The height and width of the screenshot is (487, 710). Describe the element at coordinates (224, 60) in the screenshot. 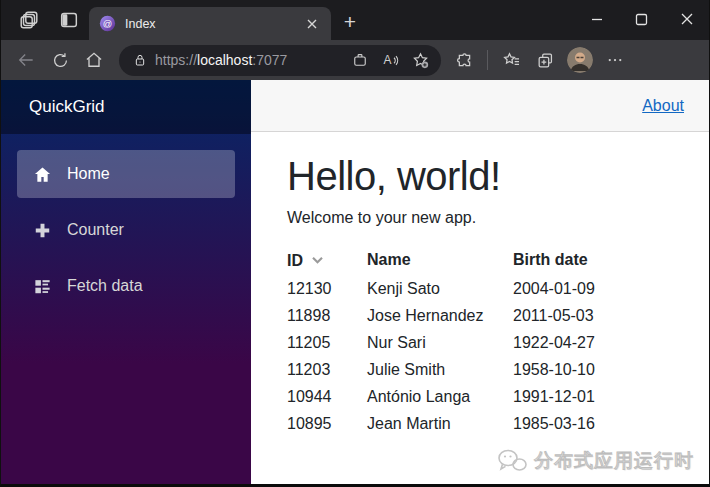

I see `url-host: localhost` at that location.